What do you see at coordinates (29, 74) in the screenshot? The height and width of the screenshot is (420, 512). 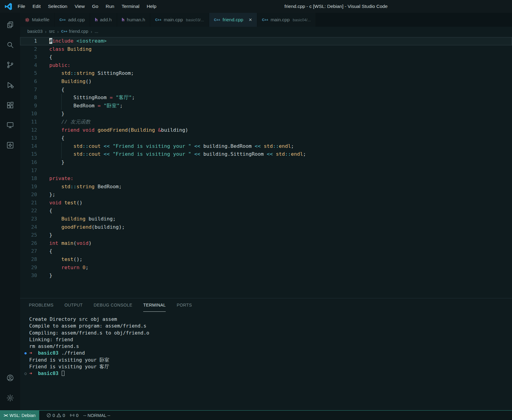 I see `line-number: 5` at bounding box center [29, 74].